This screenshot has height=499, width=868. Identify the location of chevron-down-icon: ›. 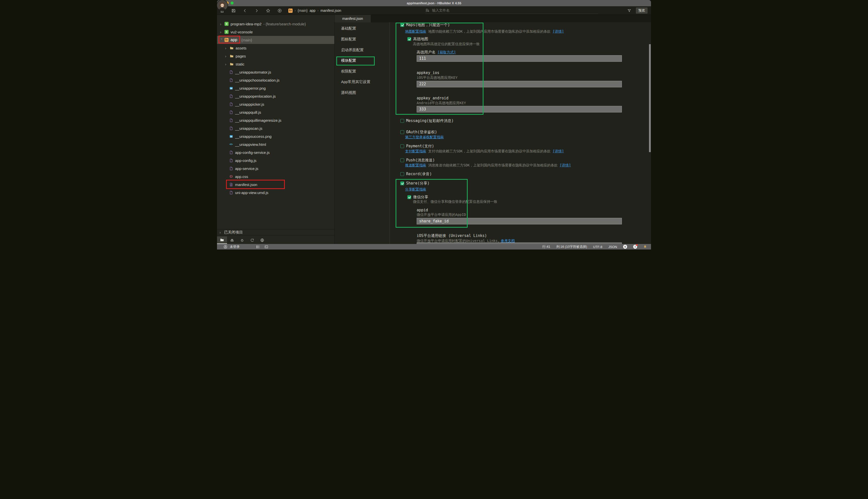
(222, 40).